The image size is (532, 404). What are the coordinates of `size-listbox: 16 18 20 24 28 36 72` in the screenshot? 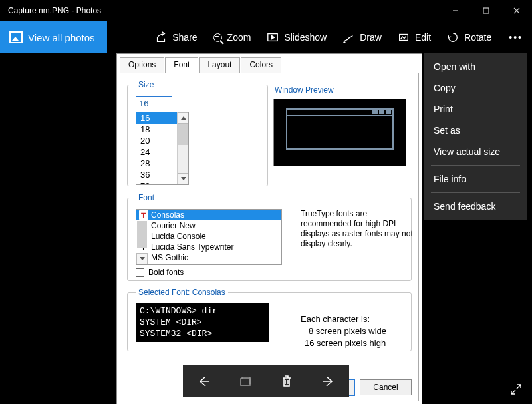 It's located at (162, 148).